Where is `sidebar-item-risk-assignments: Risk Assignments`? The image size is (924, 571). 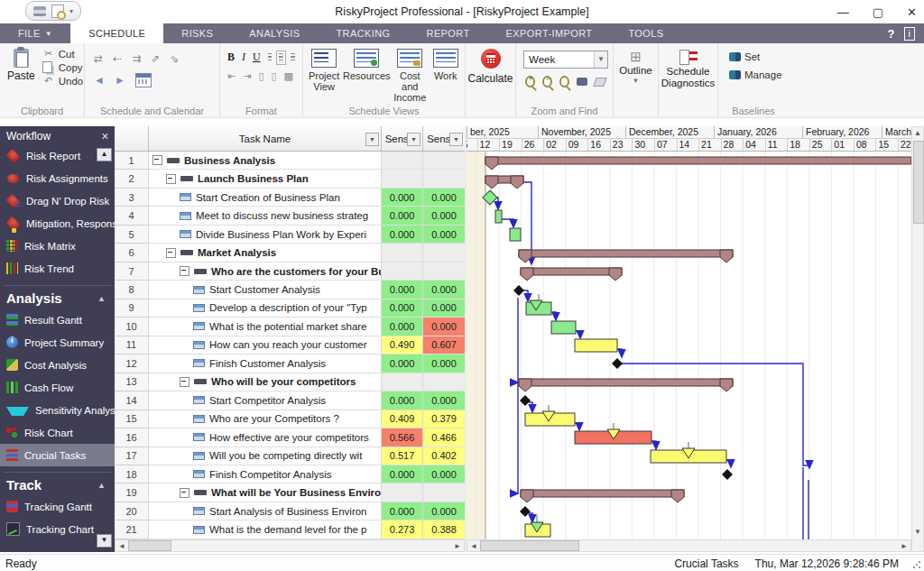 sidebar-item-risk-assignments: Risk Assignments is located at coordinates (58, 179).